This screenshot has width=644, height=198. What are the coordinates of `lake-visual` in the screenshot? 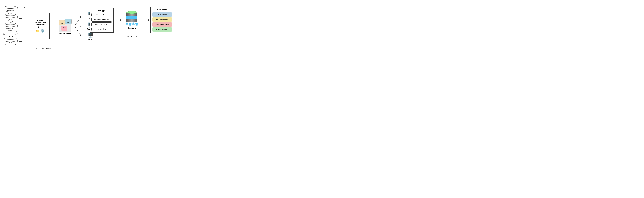 It's located at (132, 19).